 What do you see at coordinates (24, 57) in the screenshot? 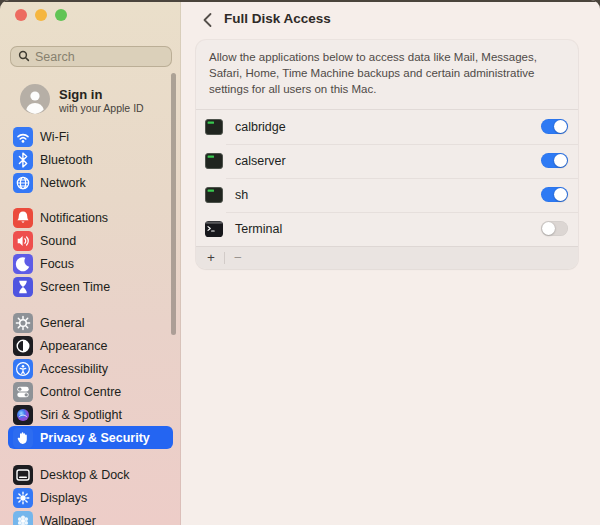
I see `search-icon` at bounding box center [24, 57].